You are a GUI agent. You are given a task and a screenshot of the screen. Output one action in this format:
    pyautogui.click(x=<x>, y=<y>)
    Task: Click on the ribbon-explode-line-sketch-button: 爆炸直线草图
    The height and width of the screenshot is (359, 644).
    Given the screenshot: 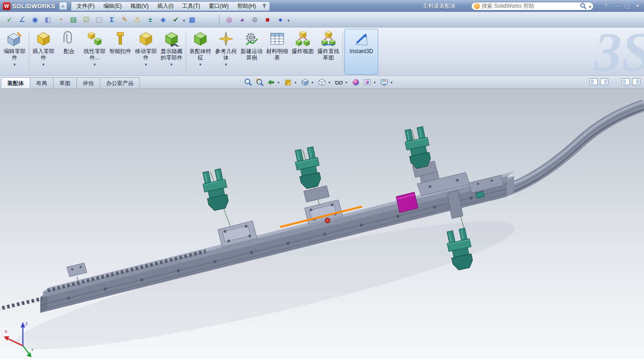 What is the action you would take?
    pyautogui.click(x=328, y=52)
    